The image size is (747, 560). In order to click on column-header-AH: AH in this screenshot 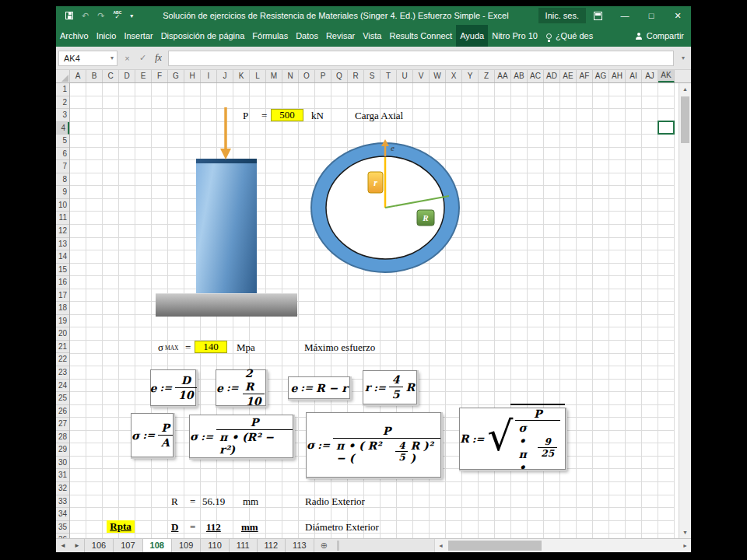, I will do `click(618, 76)`.